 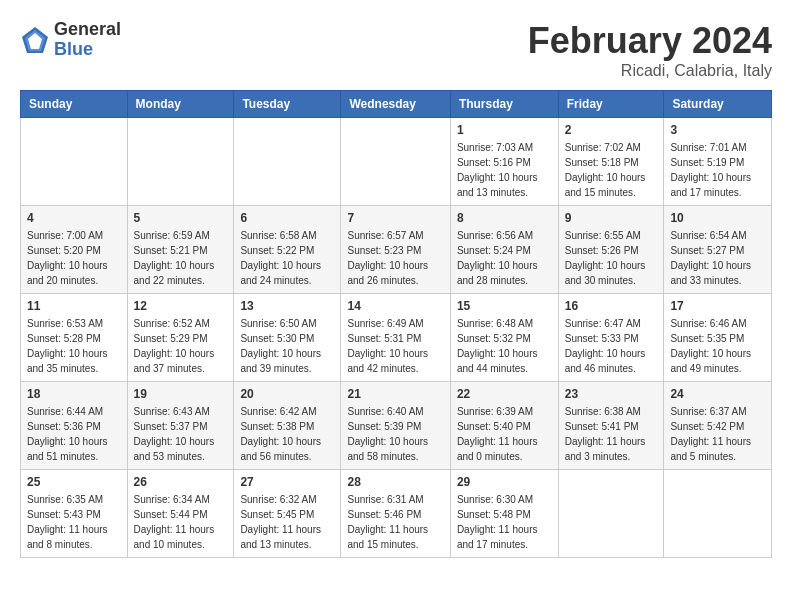 What do you see at coordinates (396, 514) in the screenshot?
I see `calendar-cell: 28Sunrise: 6:31 AM Sunset: 5:46 PM Dayli…` at bounding box center [396, 514].